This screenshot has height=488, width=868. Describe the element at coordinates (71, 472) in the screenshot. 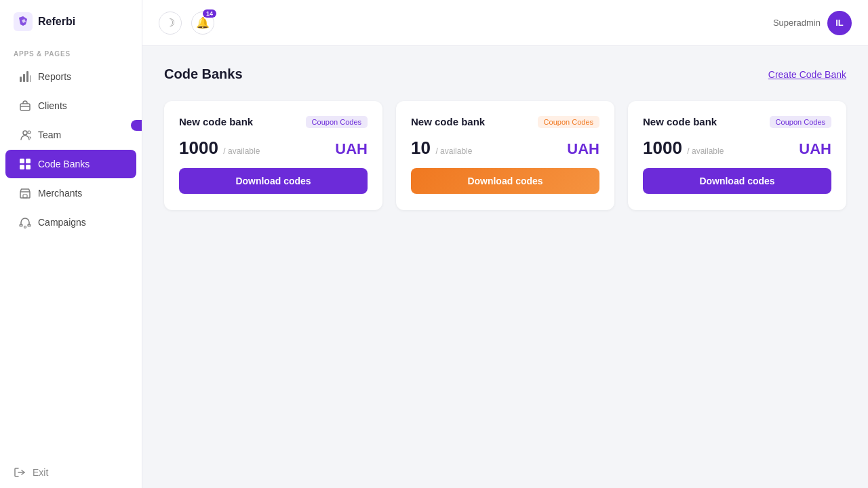

I see `exit-button: Exit` at that location.